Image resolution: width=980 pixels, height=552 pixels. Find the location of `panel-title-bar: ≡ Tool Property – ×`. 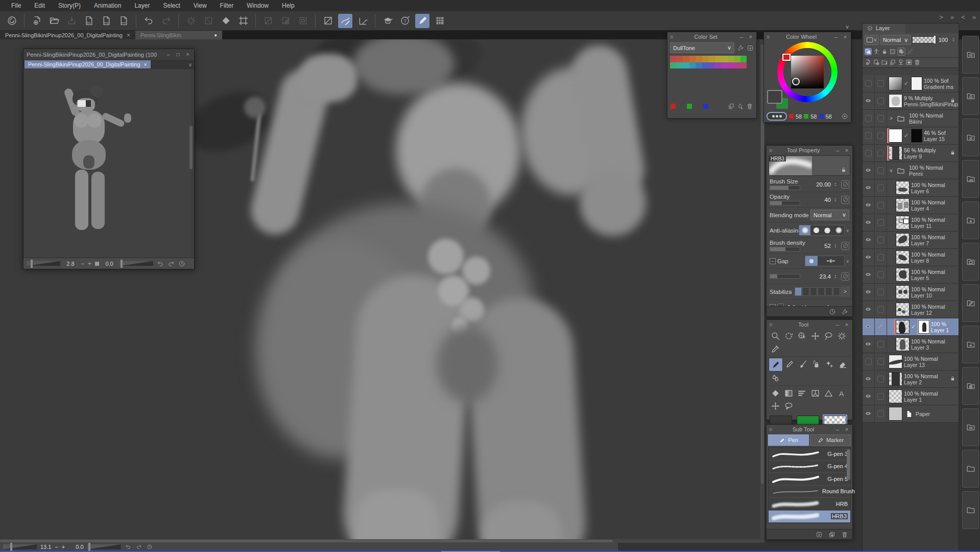

panel-title-bar: ≡ Tool Property – × is located at coordinates (809, 150).